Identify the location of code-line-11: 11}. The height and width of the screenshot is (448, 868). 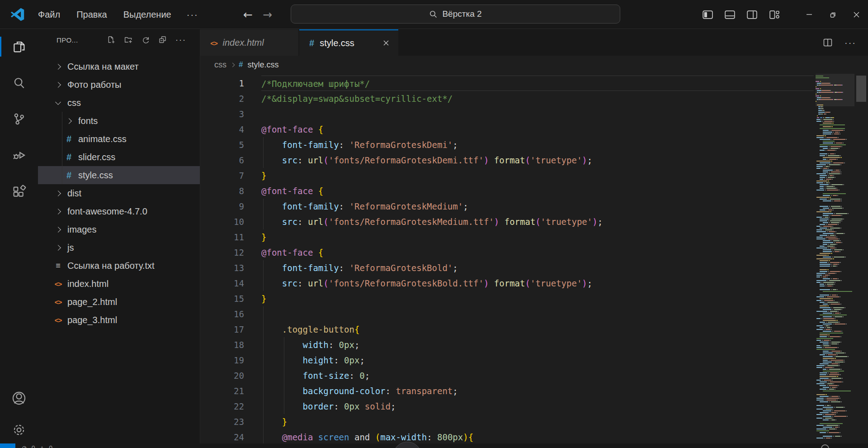
(507, 237).